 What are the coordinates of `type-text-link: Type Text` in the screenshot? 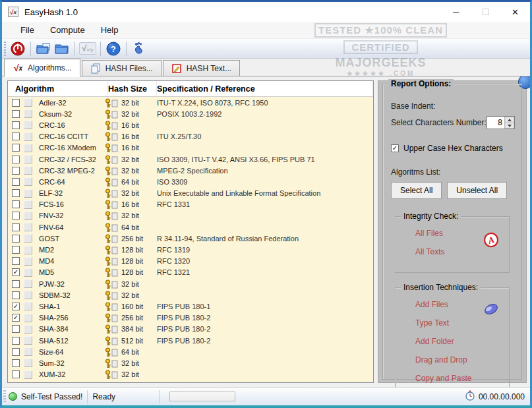 It's located at (459, 323).